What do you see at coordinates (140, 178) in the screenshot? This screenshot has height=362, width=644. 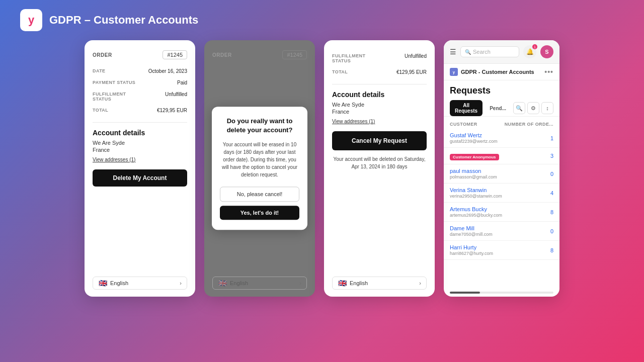 I see `delete-account-button: Delete My Account` at bounding box center [140, 178].